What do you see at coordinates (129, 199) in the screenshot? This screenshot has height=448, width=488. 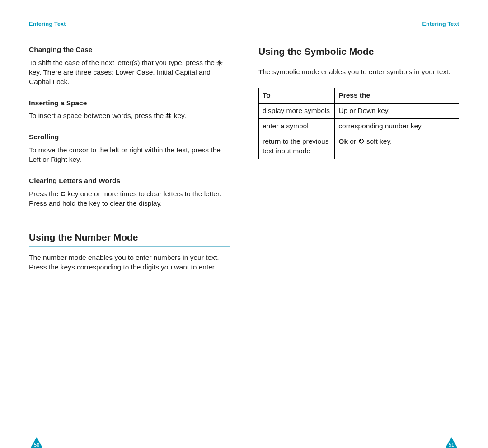 I see `para-clearing: Press the C key one or more times to cle…` at bounding box center [129, 199].